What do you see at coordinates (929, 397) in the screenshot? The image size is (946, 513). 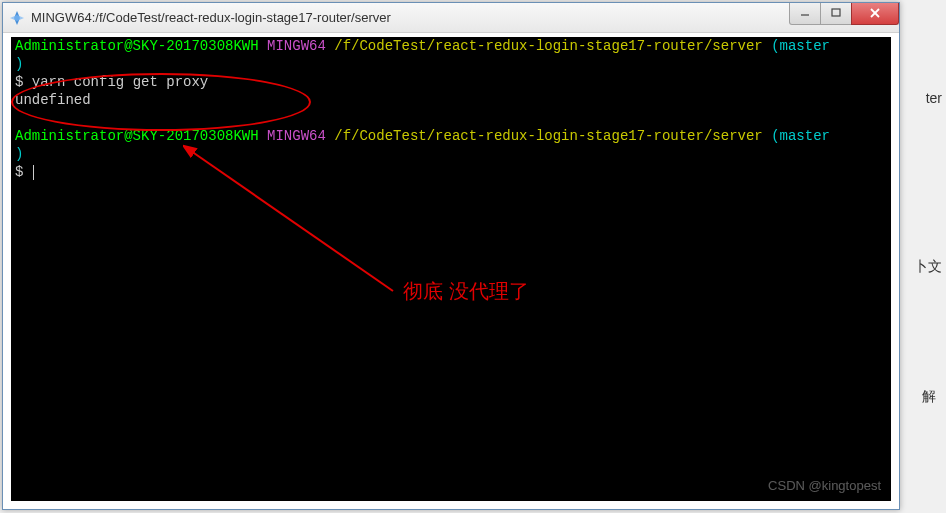 I see `bg-text: 解` at bounding box center [929, 397].